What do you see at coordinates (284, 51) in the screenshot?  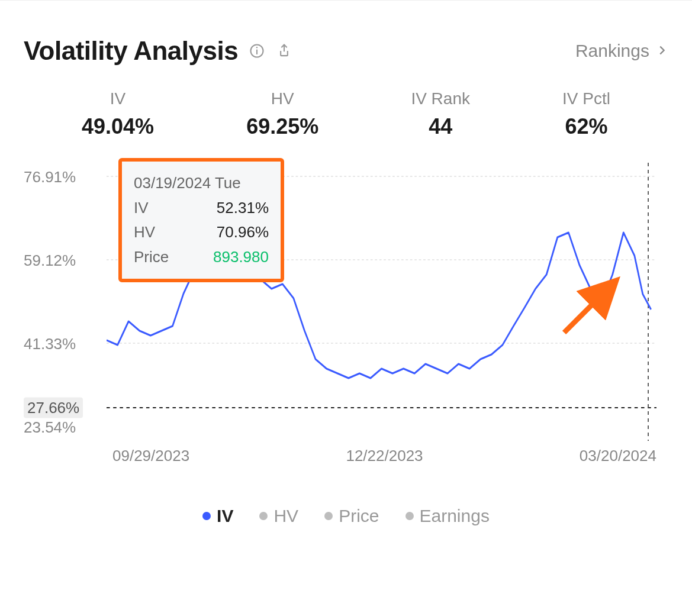 I see `share-icon` at bounding box center [284, 51].